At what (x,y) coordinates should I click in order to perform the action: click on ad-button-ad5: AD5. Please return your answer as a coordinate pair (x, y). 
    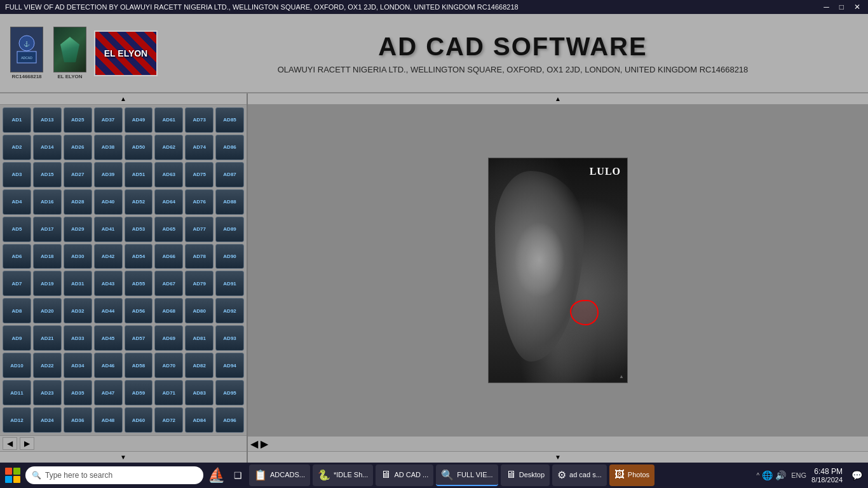
    Looking at the image, I should click on (17, 229).